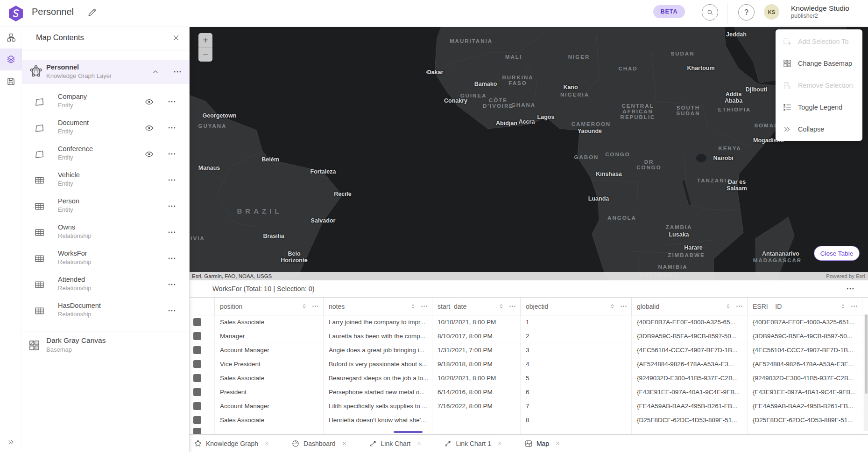  I want to click on collapse-group-icon, so click(155, 72).